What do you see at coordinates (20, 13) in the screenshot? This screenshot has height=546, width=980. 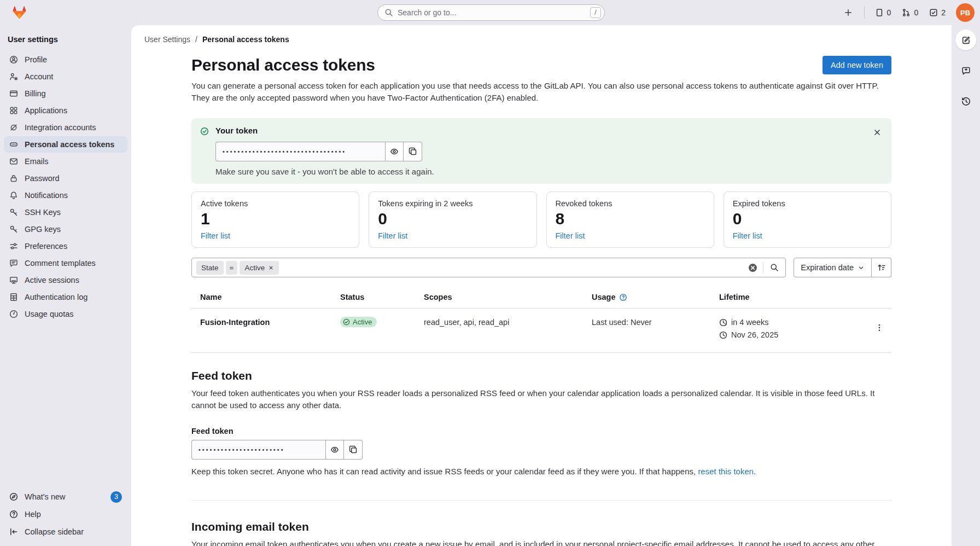 I see `gitlab-logo` at bounding box center [20, 13].